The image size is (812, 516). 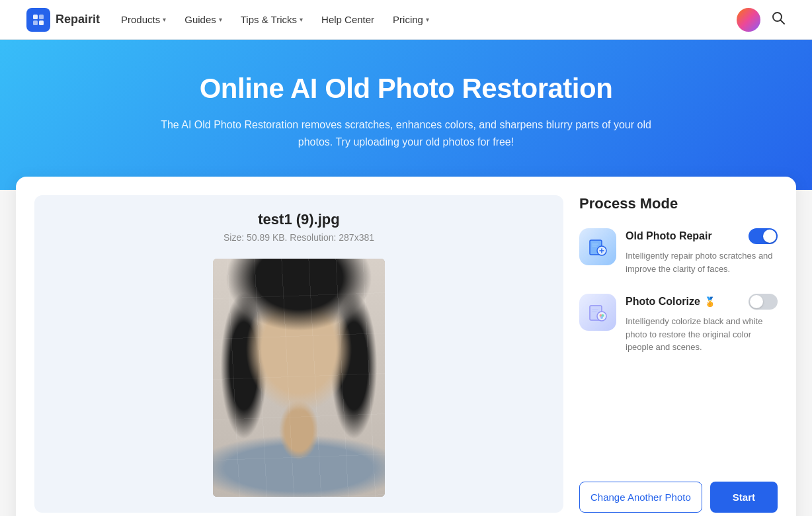 I want to click on change-photo-button: Change Another Photo, so click(x=641, y=497).